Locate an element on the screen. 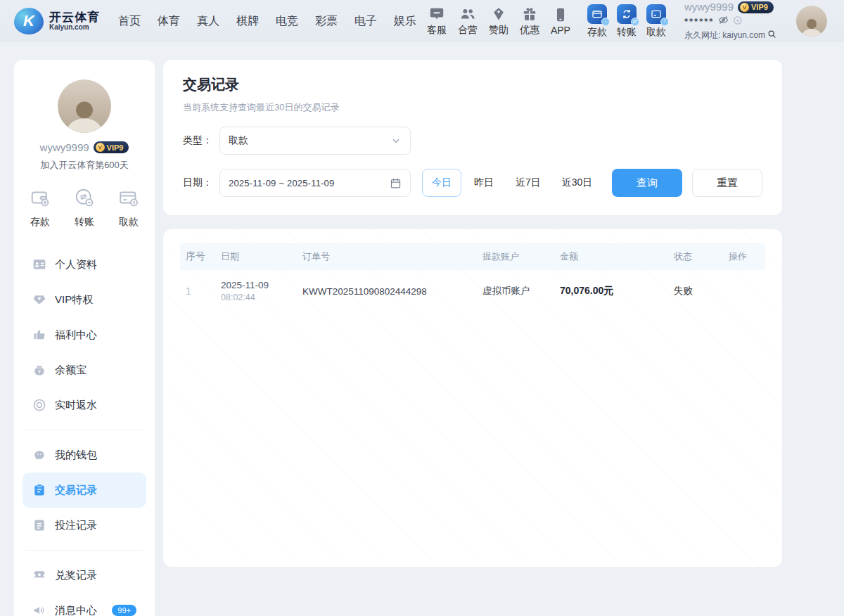 This screenshot has height=616, width=844. money-pot-icon is located at coordinates (39, 370).